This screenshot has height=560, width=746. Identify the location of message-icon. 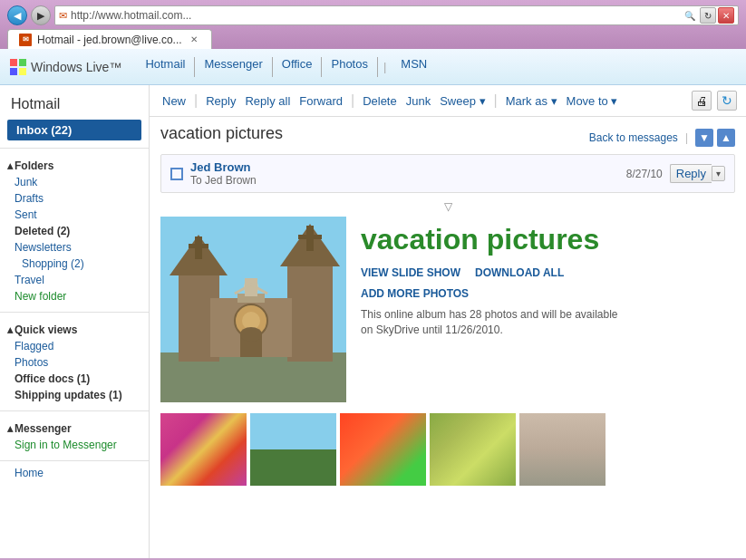
(177, 174).